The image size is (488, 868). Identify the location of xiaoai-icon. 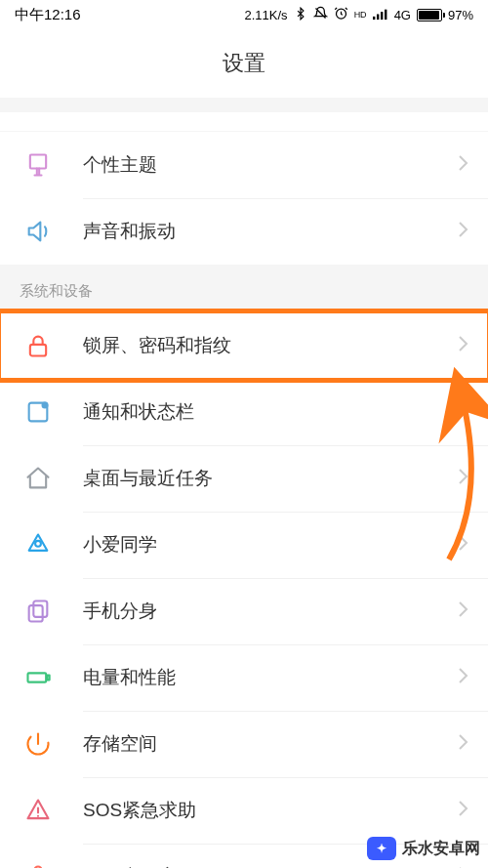
(54, 545).